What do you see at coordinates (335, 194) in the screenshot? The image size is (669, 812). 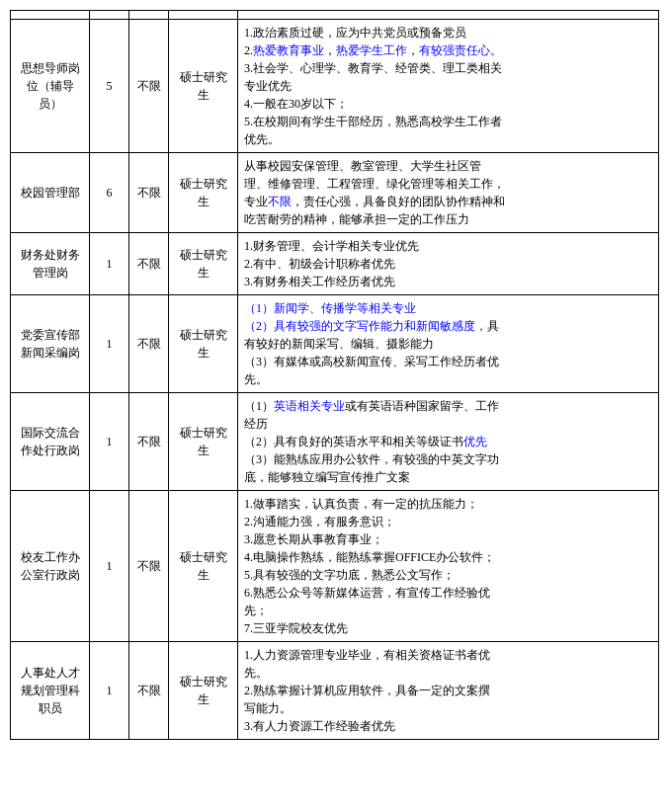 I see `table-row: 校园管理部 6 不限 硕士研究生 从事校园安保管理、教室管理、大学生社区管理、维…` at bounding box center [335, 194].